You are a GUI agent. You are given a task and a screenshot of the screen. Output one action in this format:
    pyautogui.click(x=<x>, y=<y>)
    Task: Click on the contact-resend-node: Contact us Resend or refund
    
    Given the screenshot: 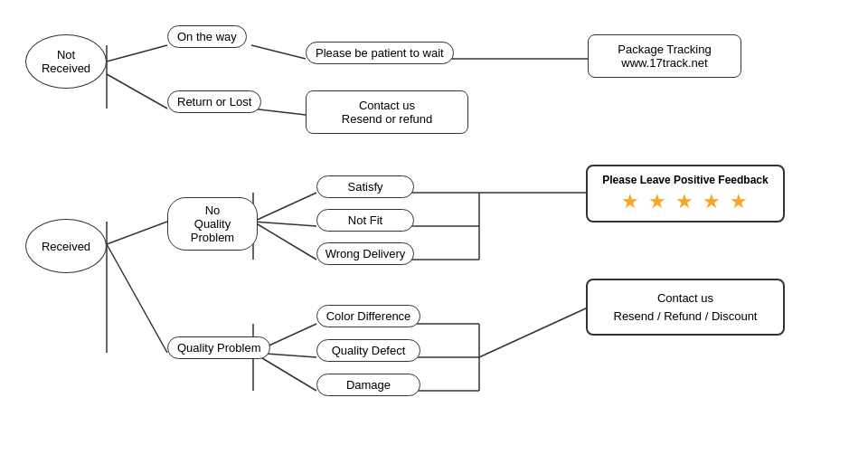 What is the action you would take?
    pyautogui.click(x=387, y=112)
    